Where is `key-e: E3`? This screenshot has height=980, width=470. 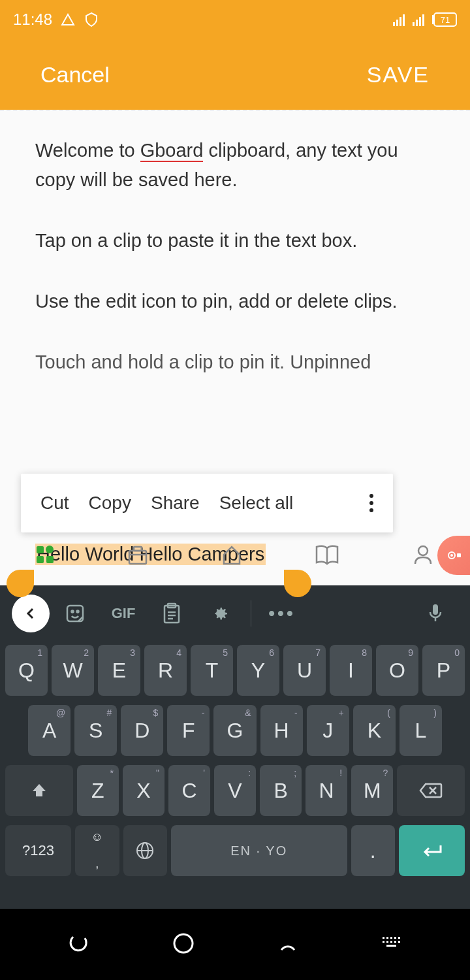 key-e: E3 is located at coordinates (119, 670).